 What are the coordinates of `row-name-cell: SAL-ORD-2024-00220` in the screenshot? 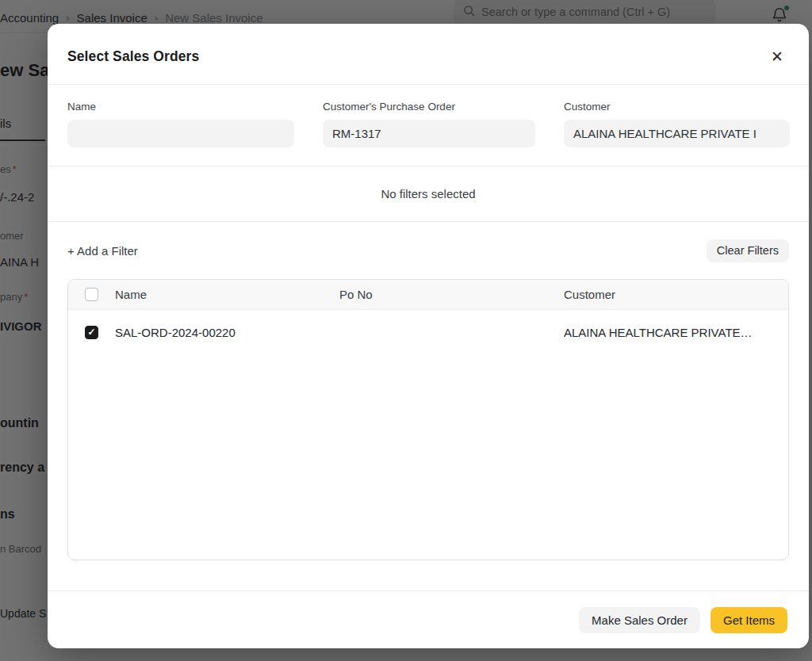 It's located at (227, 333).